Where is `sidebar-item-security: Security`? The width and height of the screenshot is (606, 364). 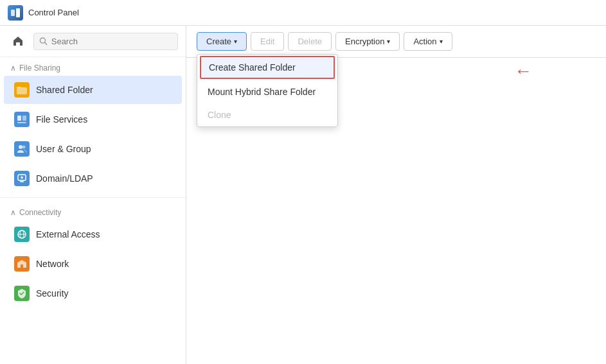
sidebar-item-security: Security is located at coordinates (93, 293).